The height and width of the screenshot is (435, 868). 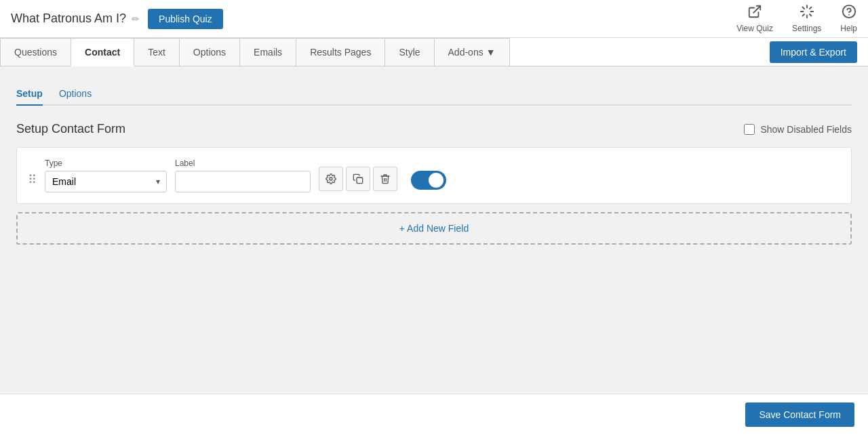 I want to click on drag-handle-icon: ⠿, so click(x=33, y=182).